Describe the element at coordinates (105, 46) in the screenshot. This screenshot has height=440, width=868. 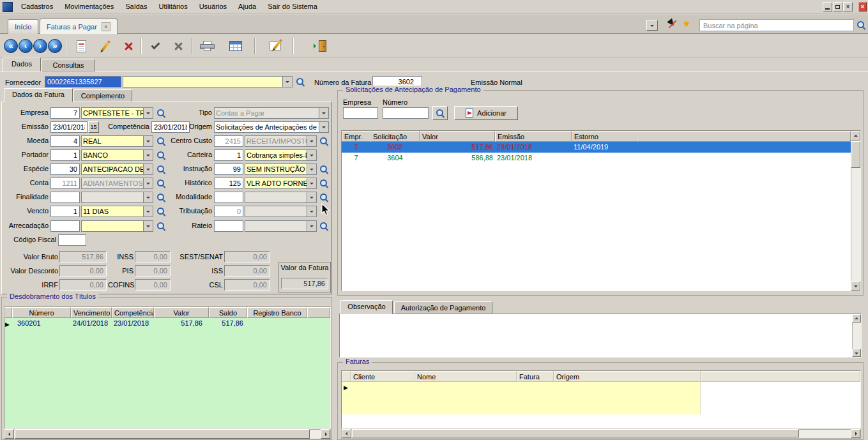
I see `edit-record-button` at that location.